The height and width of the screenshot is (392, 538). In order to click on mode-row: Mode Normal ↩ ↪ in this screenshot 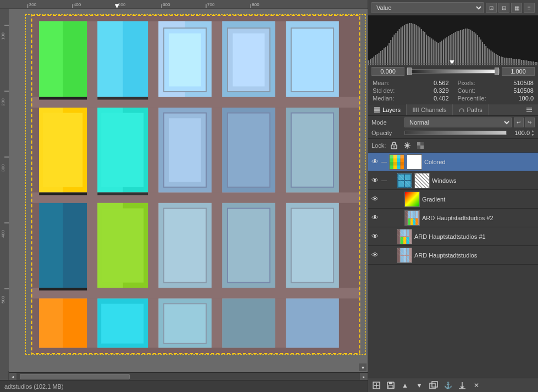, I will do `click(453, 122)`.